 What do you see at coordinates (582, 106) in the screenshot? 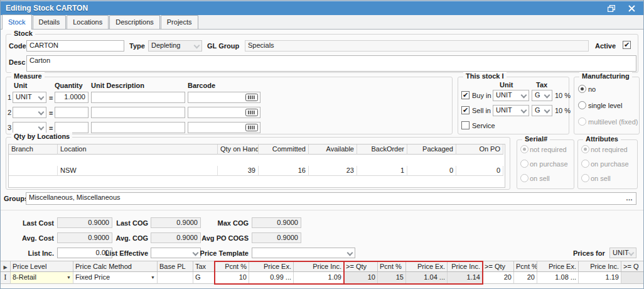
I see `manufacturing-single-radio` at bounding box center [582, 106].